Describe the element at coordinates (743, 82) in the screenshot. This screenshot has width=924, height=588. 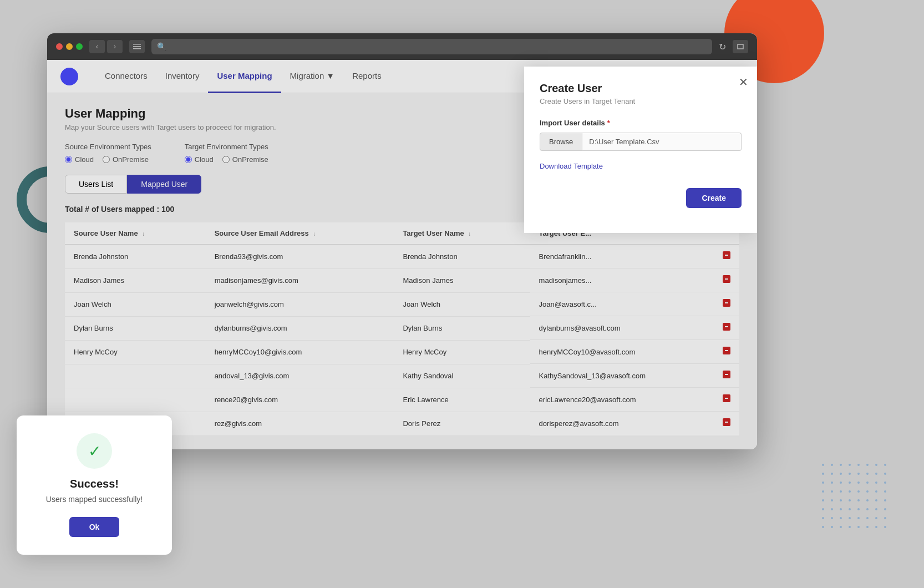
I see `modal-close-button: ✕` at that location.